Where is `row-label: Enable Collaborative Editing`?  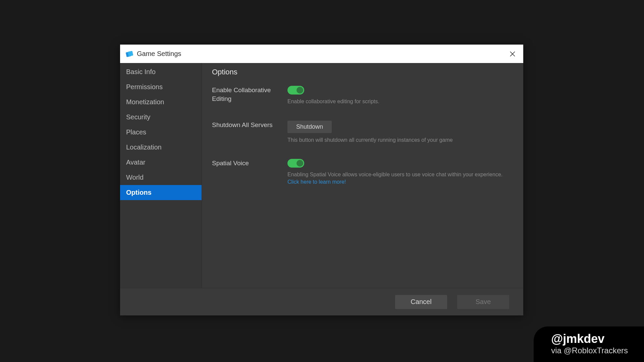
row-label: Enable Collaborative Editing is located at coordinates (250, 96).